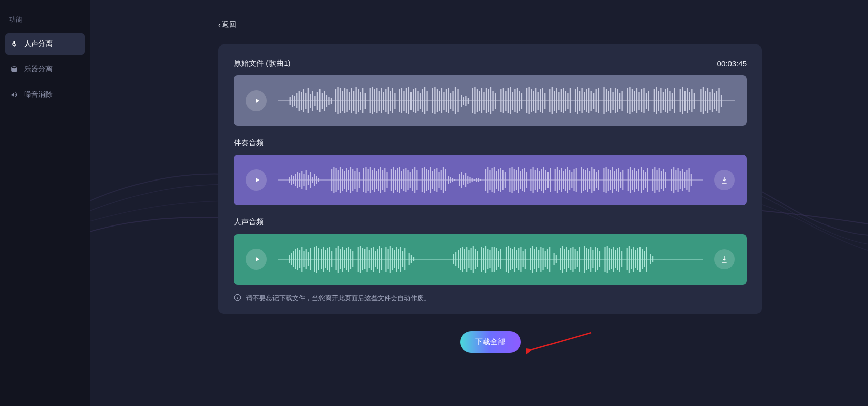 This screenshot has height=406, width=868. I want to click on notice: 请不要忘记下载文件，当您离开此页面后这些文件会自动作废。, so click(490, 298).